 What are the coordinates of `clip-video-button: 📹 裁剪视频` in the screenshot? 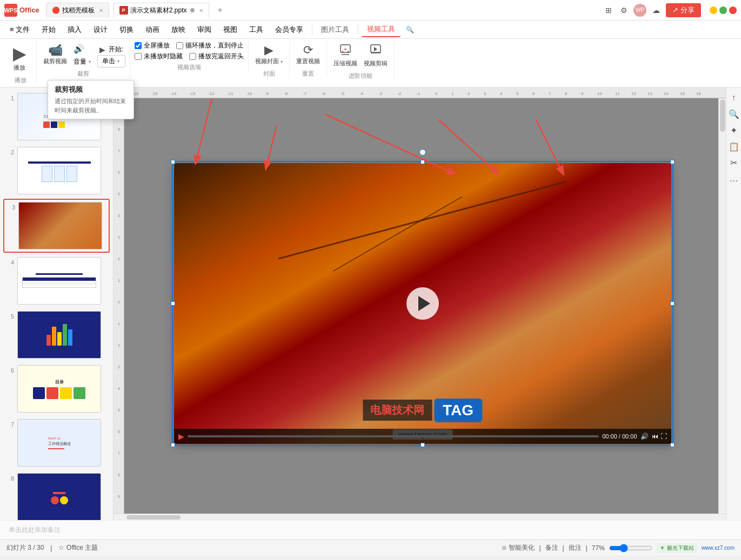 It's located at (55, 54).